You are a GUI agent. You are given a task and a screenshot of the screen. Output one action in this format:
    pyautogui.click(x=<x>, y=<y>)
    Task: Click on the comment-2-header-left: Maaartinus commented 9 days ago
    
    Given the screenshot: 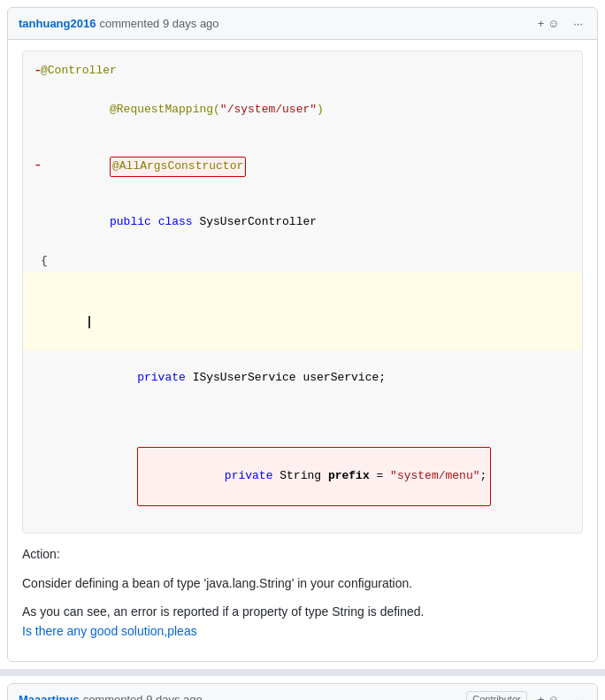 What is the action you would take?
    pyautogui.click(x=111, y=696)
    